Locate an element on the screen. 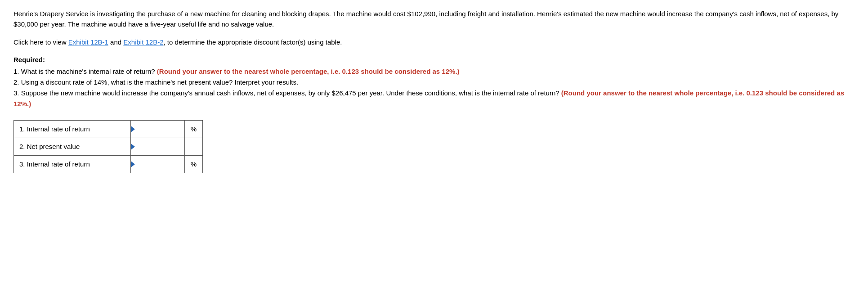 This screenshot has height=306, width=868. click-line: Click here to view Exhibit 12B-1 and Exh… is located at coordinates (434, 42).